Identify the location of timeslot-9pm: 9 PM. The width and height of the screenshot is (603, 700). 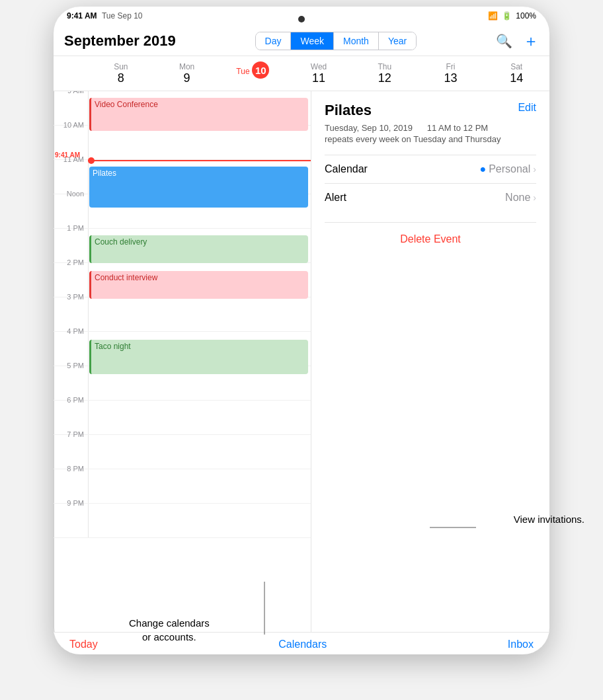
(182, 521).